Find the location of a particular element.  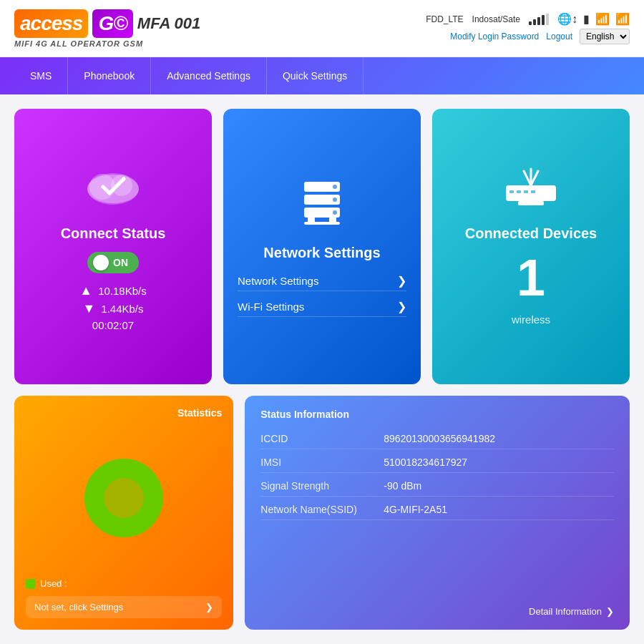

status-info-title: Status Information is located at coordinates (437, 414).